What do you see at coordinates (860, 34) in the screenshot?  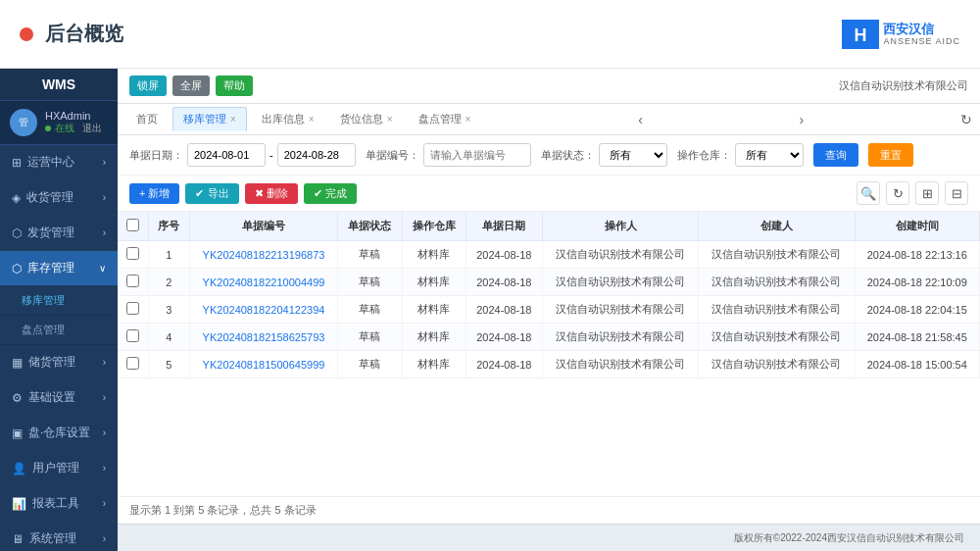 I see `brand-icon: H` at bounding box center [860, 34].